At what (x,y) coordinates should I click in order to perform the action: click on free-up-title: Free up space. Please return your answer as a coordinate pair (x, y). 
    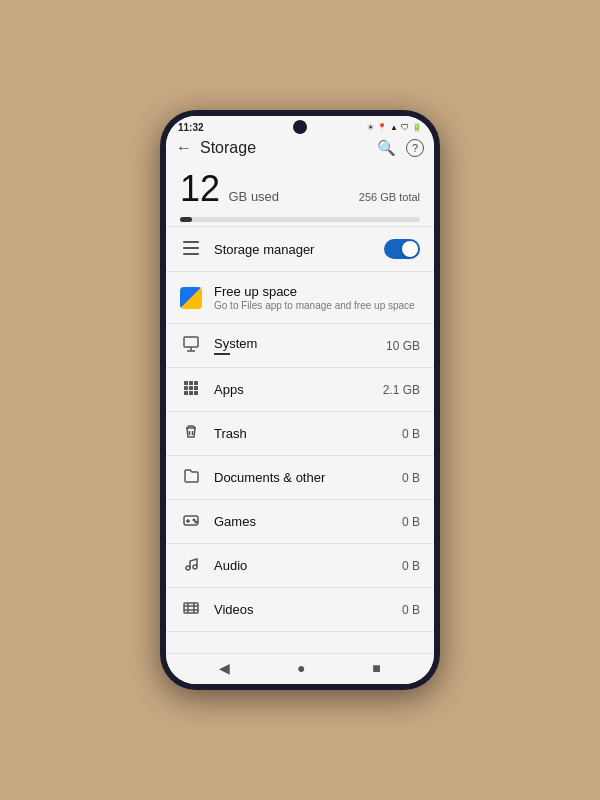
    Looking at the image, I should click on (317, 292).